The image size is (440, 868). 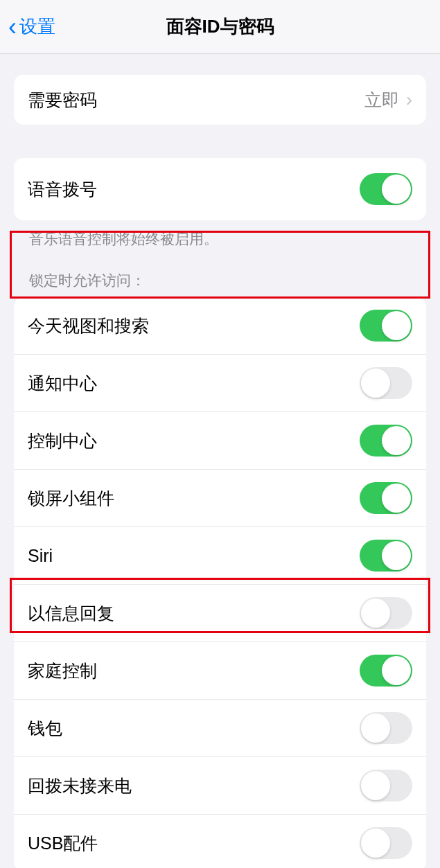 I want to click on lock-screen-widgets-toggle, so click(x=386, y=498).